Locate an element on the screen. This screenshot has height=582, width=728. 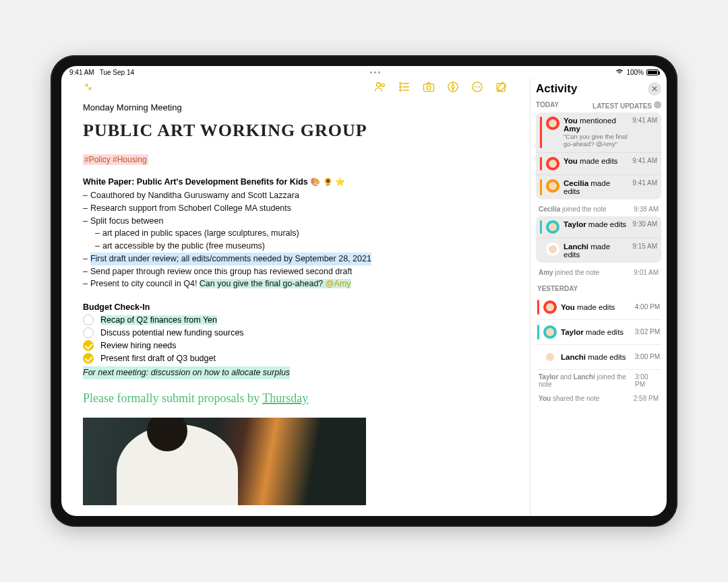
activity-panel: Activity ✕ TODAY LATEST UPDATES You ment… is located at coordinates (599, 297).